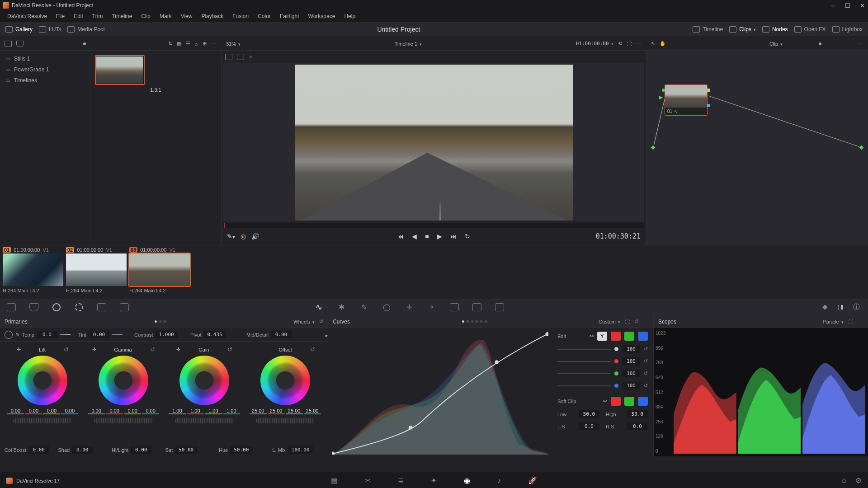 This screenshot has height=488, width=868. Describe the element at coordinates (834, 322) in the screenshot. I see `scopes-mode-dropdown: Parade` at that location.